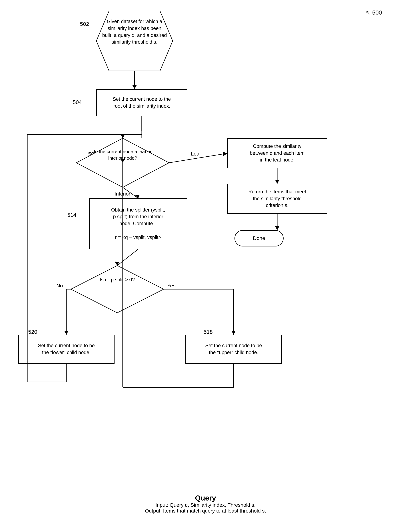 The image size is (411, 532). What do you see at coordinates (206, 511) in the screenshot?
I see `caption-line2: Output: Items that match query to at lea…` at bounding box center [206, 511].